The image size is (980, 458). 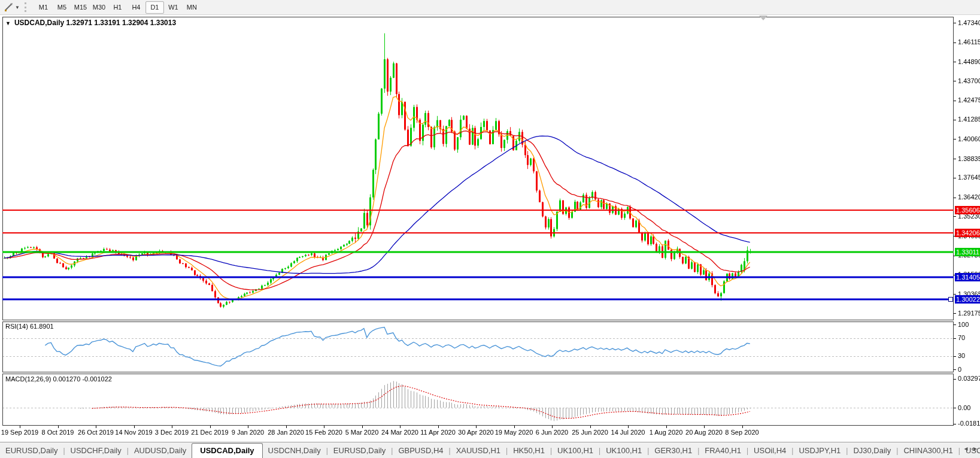 What do you see at coordinates (295, 450) in the screenshot?
I see `chart-tab-usdcnh-daily: USDCNH,Daily` at bounding box center [295, 450].